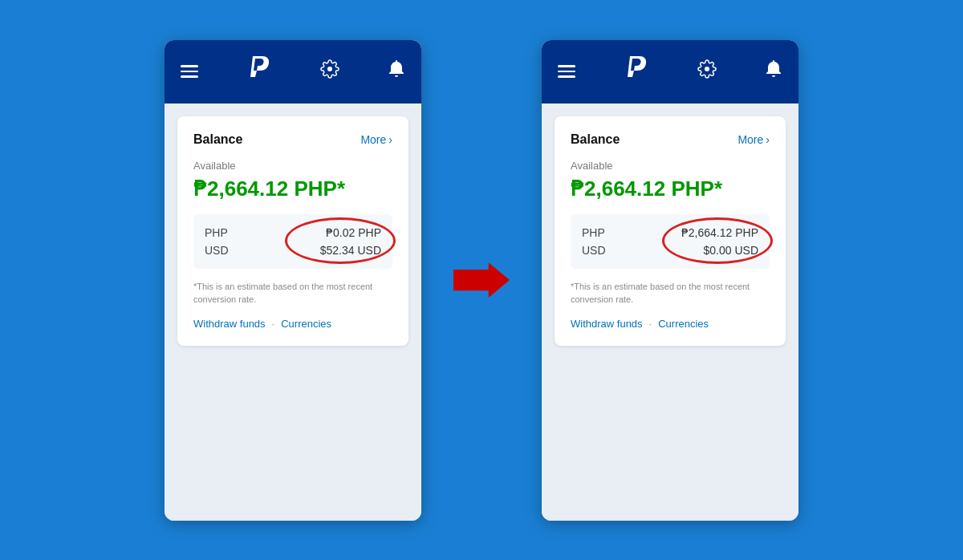  I want to click on after-hamburger-icon, so click(567, 71).